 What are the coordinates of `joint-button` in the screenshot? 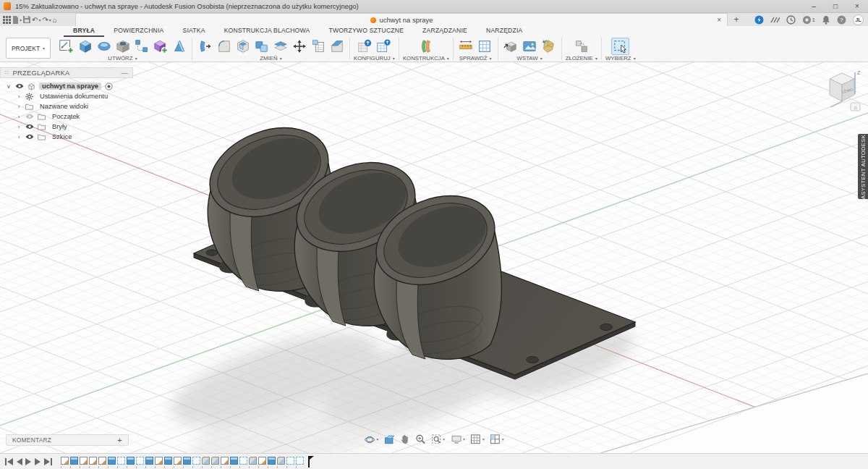 It's located at (582, 46).